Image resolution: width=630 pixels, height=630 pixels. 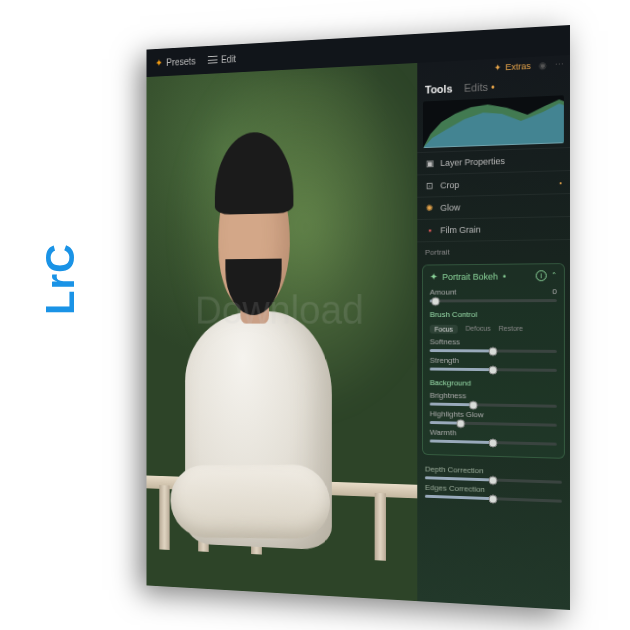 I want to click on eye-icon: ◉, so click(x=543, y=65).